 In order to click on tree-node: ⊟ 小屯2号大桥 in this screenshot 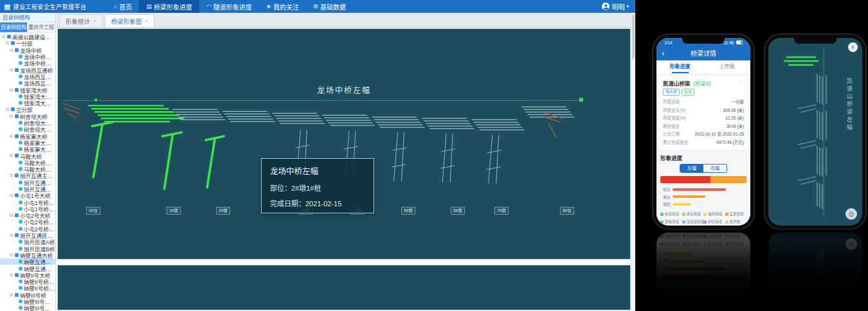, I will do `click(28, 215)`.